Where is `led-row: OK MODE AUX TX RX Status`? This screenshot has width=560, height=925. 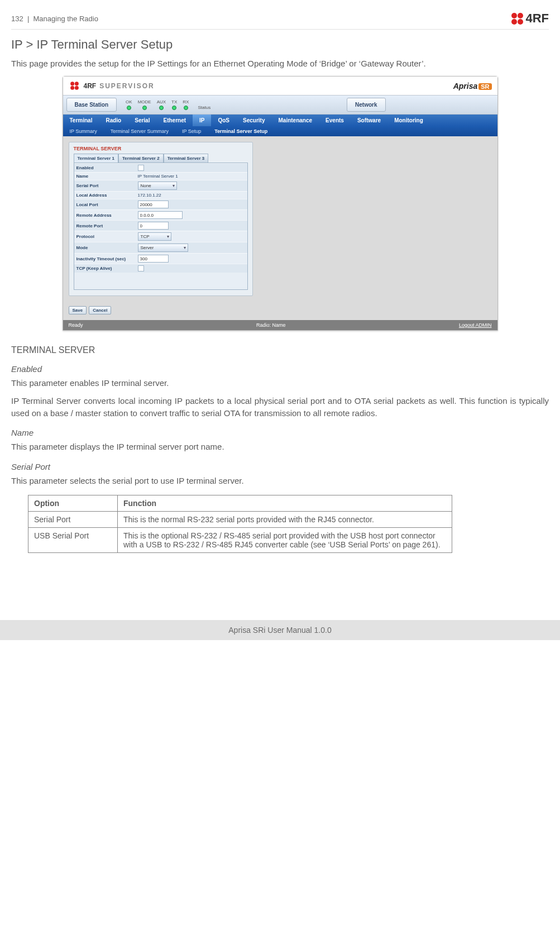
led-row: OK MODE AUX TX RX Status is located at coordinates (168, 105).